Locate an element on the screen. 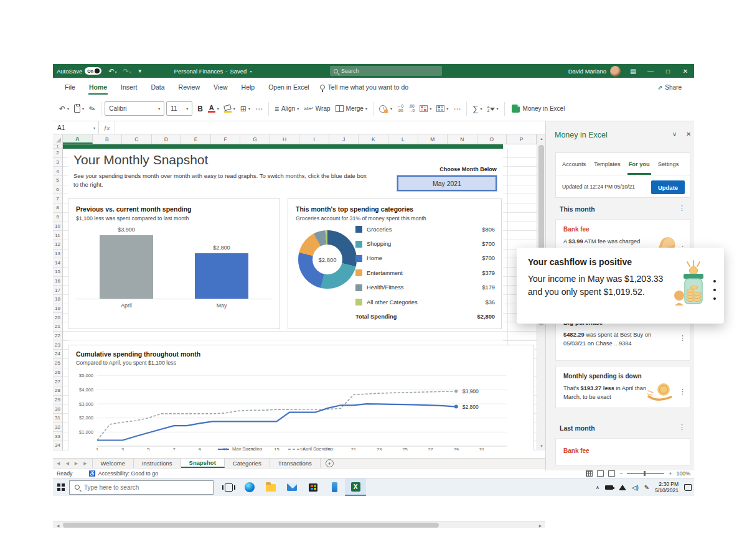 The image size is (747, 560). row-header-22: 22 is located at coordinates (57, 336).